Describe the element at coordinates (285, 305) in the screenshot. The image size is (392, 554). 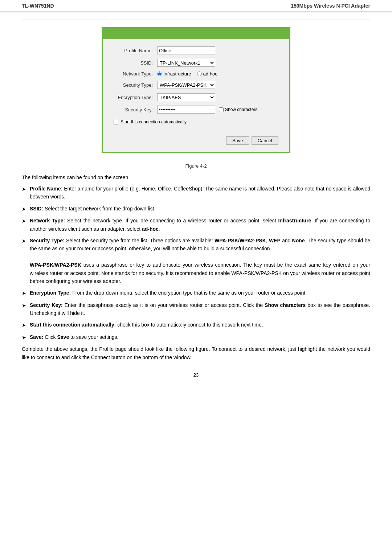
I see `inline-bold: Show characters` at that location.